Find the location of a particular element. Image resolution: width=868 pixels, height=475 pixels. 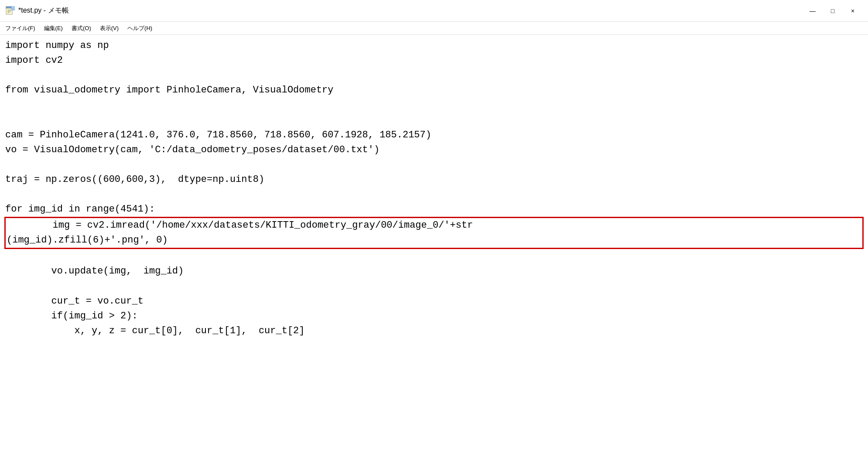

code-line-18: cur_t = vo.cur_t is located at coordinates (434, 301).